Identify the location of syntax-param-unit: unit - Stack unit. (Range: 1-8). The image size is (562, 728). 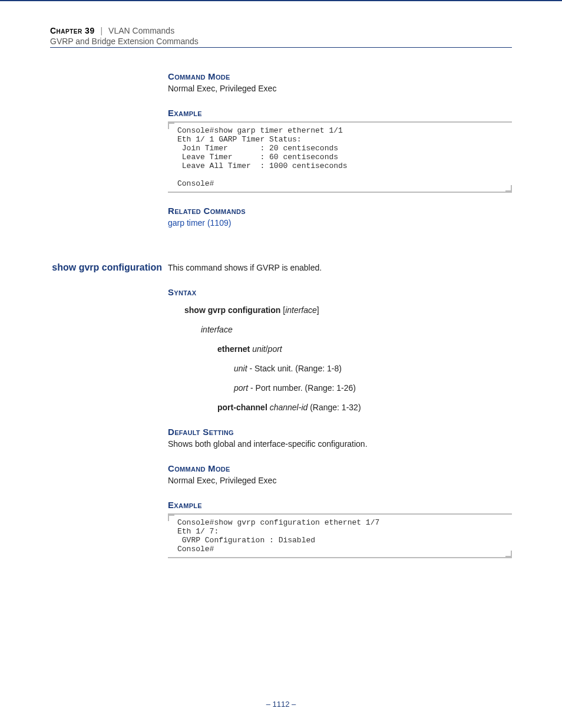
(373, 369).